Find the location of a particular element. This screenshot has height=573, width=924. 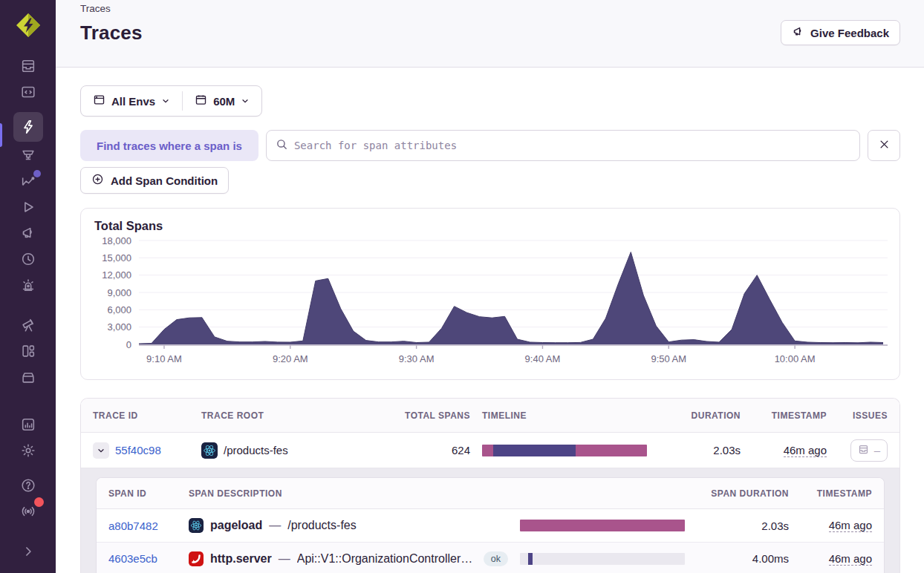

svg-text: 3,000 is located at coordinates (119, 327).